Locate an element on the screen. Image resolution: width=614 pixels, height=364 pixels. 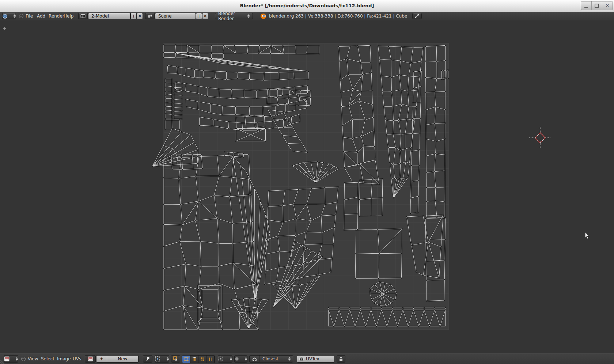
scene-name: Scene is located at coordinates (165, 16).